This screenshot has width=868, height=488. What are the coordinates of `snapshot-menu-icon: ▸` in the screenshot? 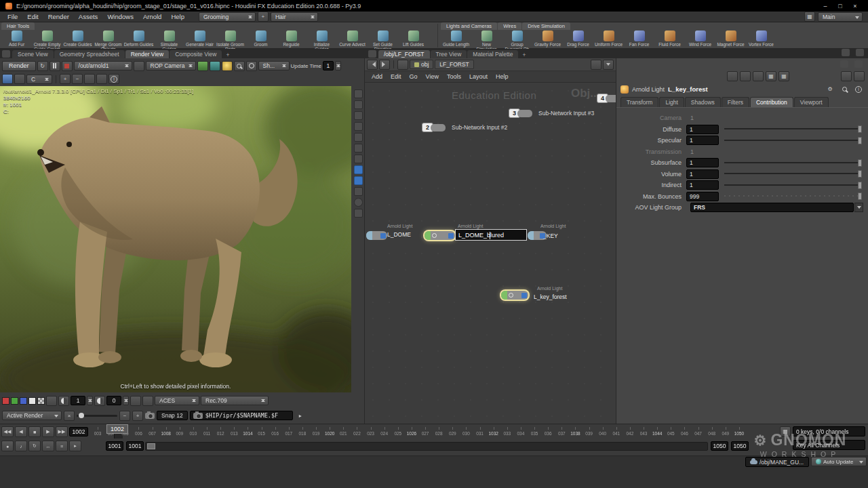 It's located at (300, 416).